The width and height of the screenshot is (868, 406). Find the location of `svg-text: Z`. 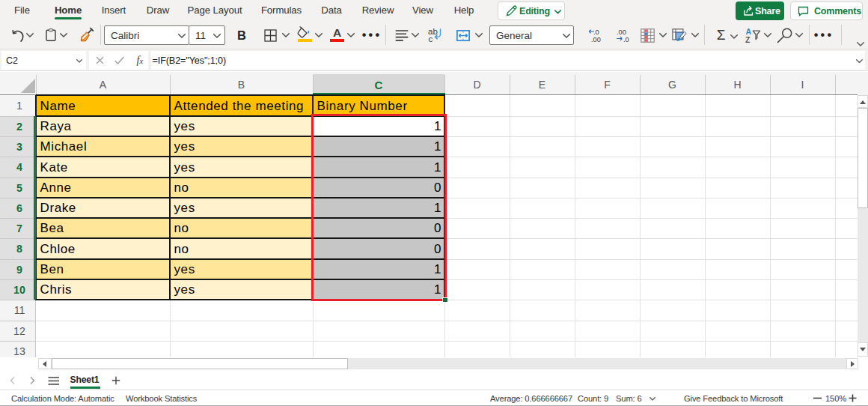

svg-text: Z is located at coordinates (748, 40).